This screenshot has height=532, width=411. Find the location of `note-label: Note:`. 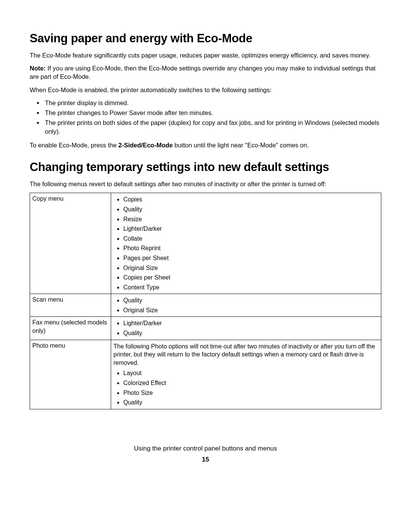

note-label: Note: is located at coordinates (38, 68).